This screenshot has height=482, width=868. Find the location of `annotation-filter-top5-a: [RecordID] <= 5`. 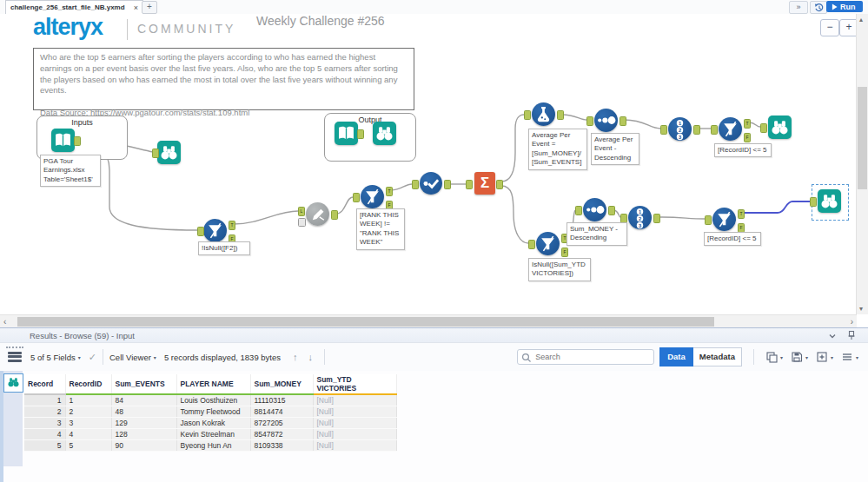

annotation-filter-top5-a: [RecordID] <= 5 is located at coordinates (743, 150).